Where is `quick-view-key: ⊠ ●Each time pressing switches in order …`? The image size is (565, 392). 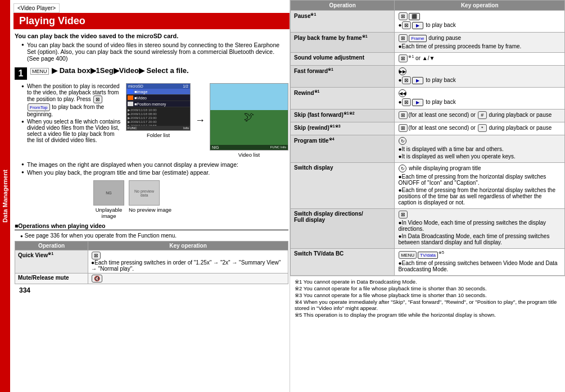 quick-view-key: ⊠ ●Each time pressing switches in order … is located at coordinates (188, 262).